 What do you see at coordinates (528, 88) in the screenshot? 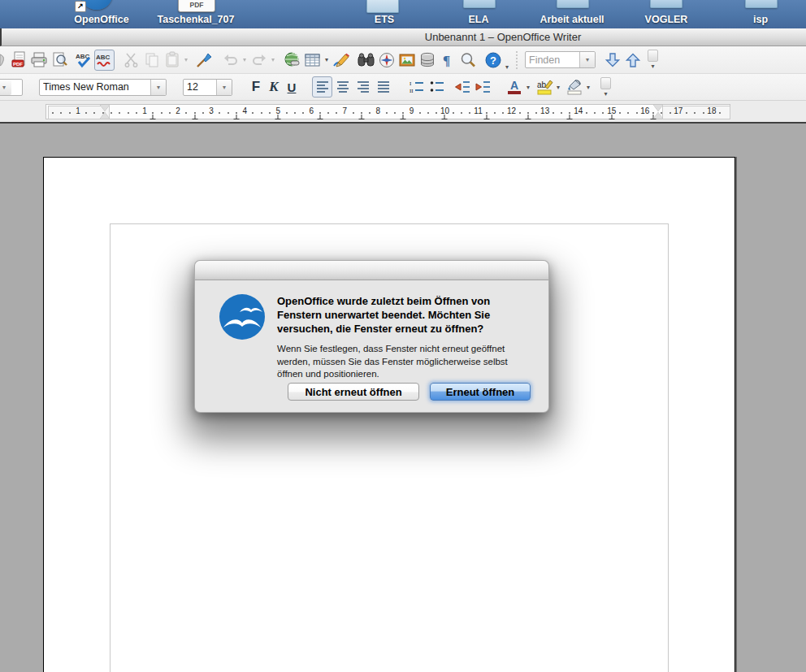
I see `font-color-dropdown-caret: ▾` at bounding box center [528, 88].